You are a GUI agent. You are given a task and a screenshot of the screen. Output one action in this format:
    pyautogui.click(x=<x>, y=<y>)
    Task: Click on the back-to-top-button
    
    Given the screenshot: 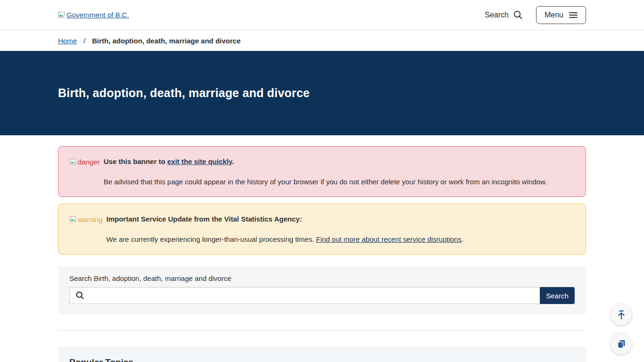 What is the action you would take?
    pyautogui.click(x=621, y=315)
    